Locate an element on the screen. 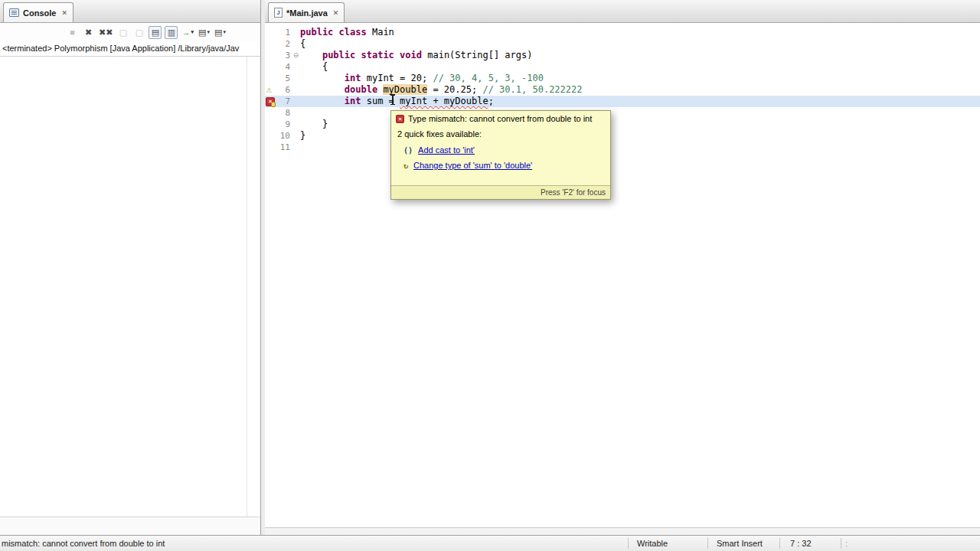 Image resolution: width=980 pixels, height=551 pixels. quickfix-link: Add cast to 'int' is located at coordinates (446, 150).